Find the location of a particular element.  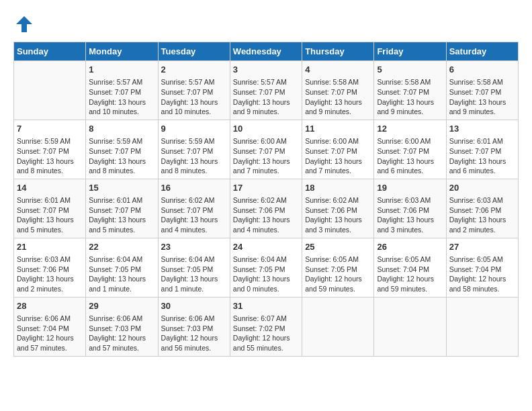

day-cell: 13Sunrise: 6:01 AMSunset: 7:07 PMDayligh… is located at coordinates (482, 149).